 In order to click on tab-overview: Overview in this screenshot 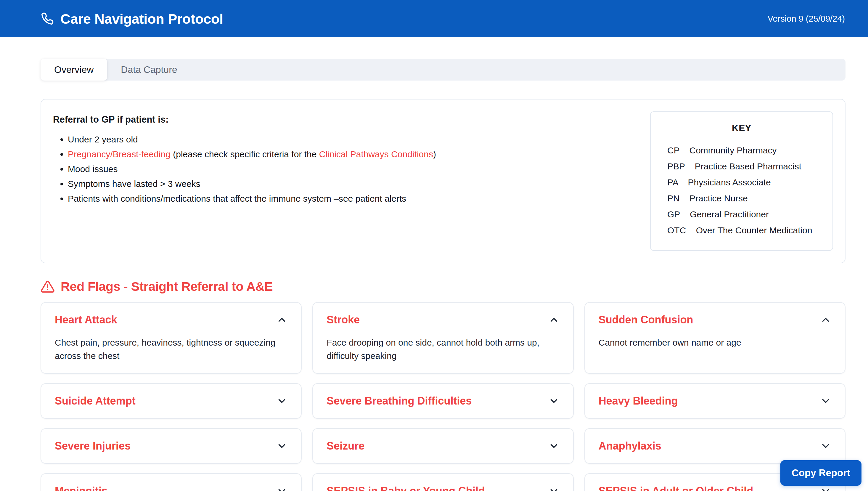, I will do `click(74, 69)`.